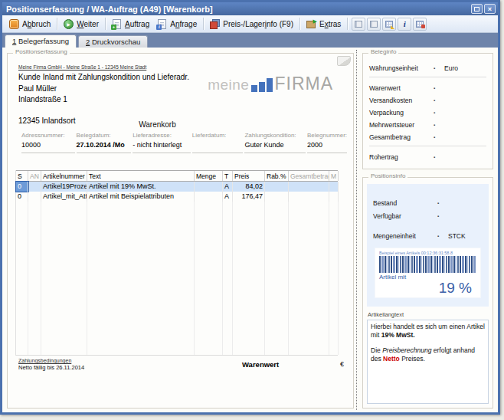 The height and width of the screenshot is (420, 504). What do you see at coordinates (303, 84) in the screenshot?
I see `logo-word-firma: FIRMA` at bounding box center [303, 84].